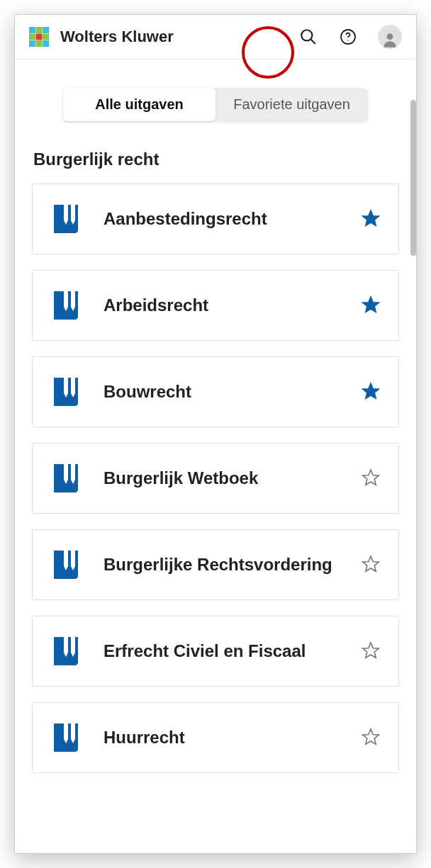  What do you see at coordinates (216, 738) in the screenshot?
I see `list-item: Huurrecht` at bounding box center [216, 738].